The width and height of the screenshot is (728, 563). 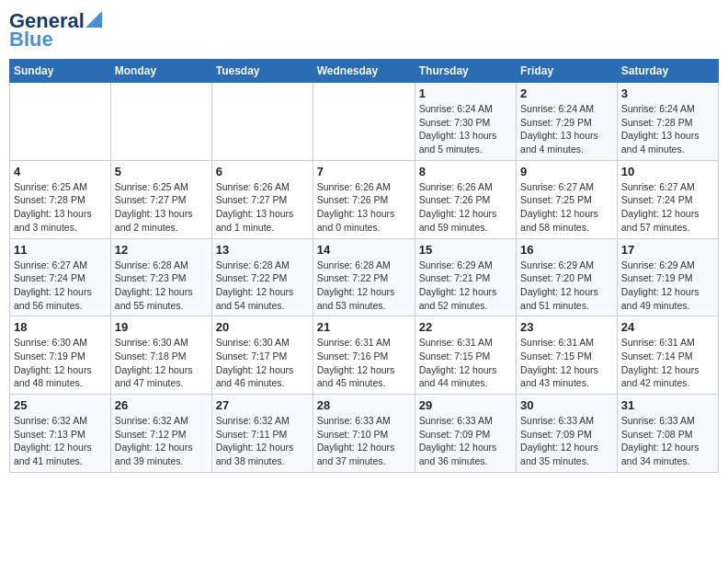 What do you see at coordinates (566, 94) in the screenshot?
I see `day-number: 2` at bounding box center [566, 94].